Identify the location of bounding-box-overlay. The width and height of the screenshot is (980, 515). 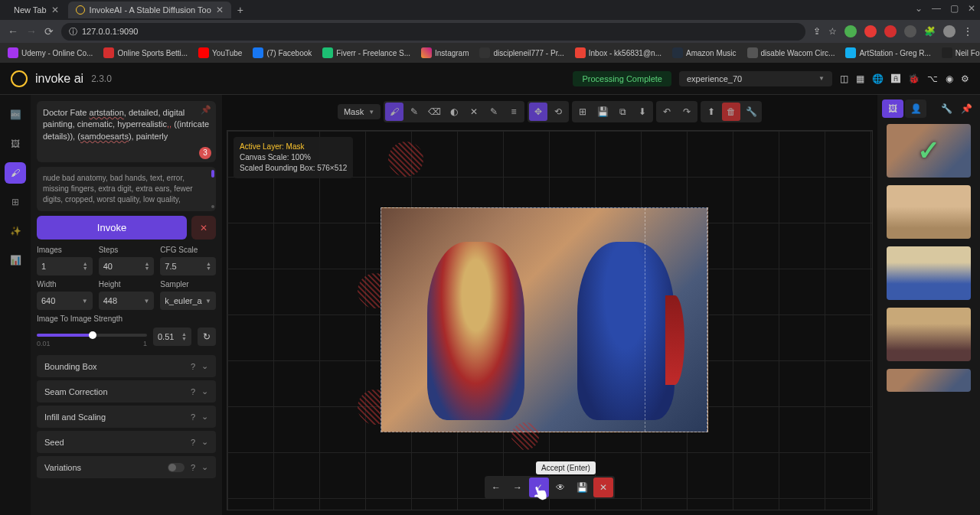
(676, 320).